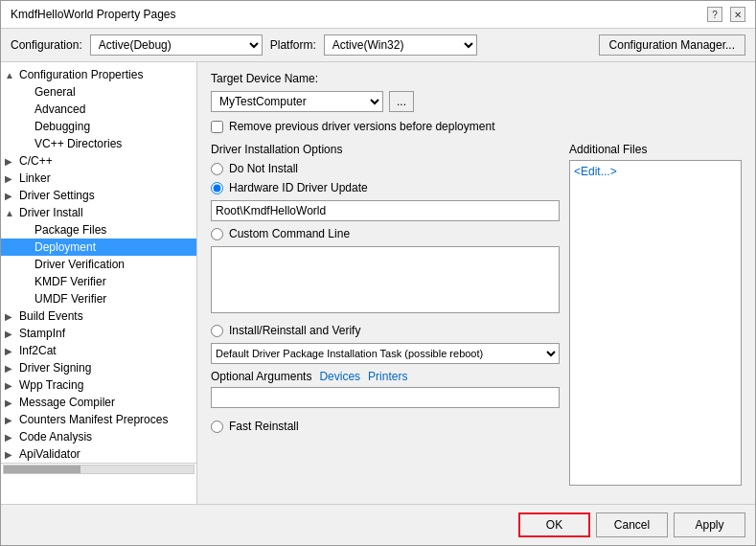 The image size is (756, 546). What do you see at coordinates (299, 188) in the screenshot?
I see `radio-hardware-id-label: Hardware ID Driver Update` at bounding box center [299, 188].